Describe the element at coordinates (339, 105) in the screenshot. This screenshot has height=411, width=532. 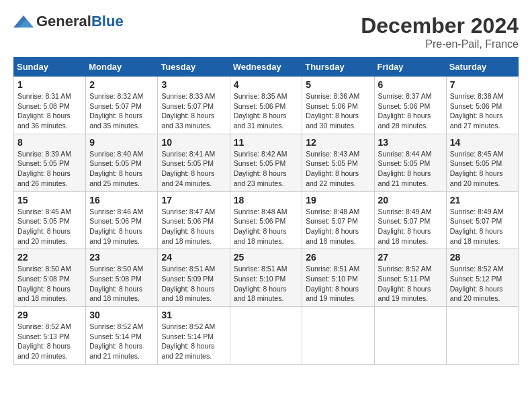
I see `table-row: 5 Sunrise: 8:36 AMSunset: 5:06 PMDayligh…` at that location.